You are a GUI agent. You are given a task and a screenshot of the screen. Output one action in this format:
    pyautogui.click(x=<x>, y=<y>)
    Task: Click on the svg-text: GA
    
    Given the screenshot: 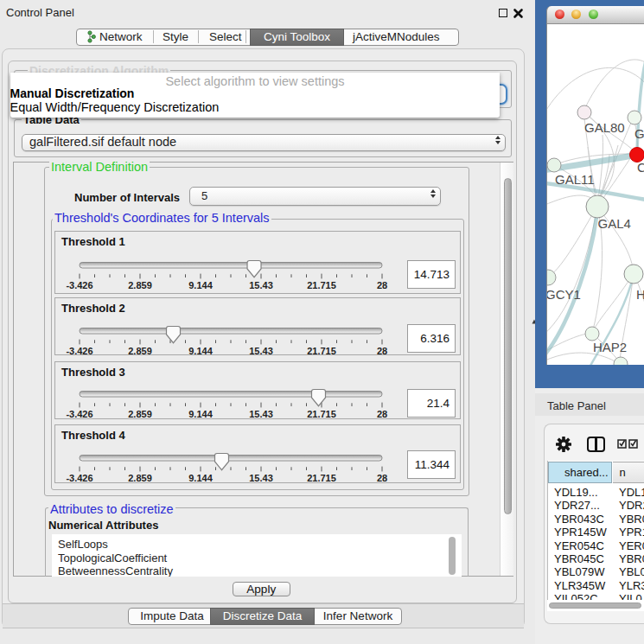 What is the action you would take?
    pyautogui.click(x=640, y=133)
    